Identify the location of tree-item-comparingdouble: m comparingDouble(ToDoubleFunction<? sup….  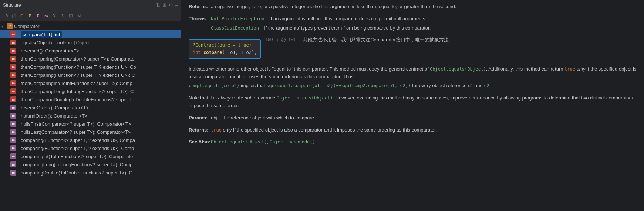
(90, 173).